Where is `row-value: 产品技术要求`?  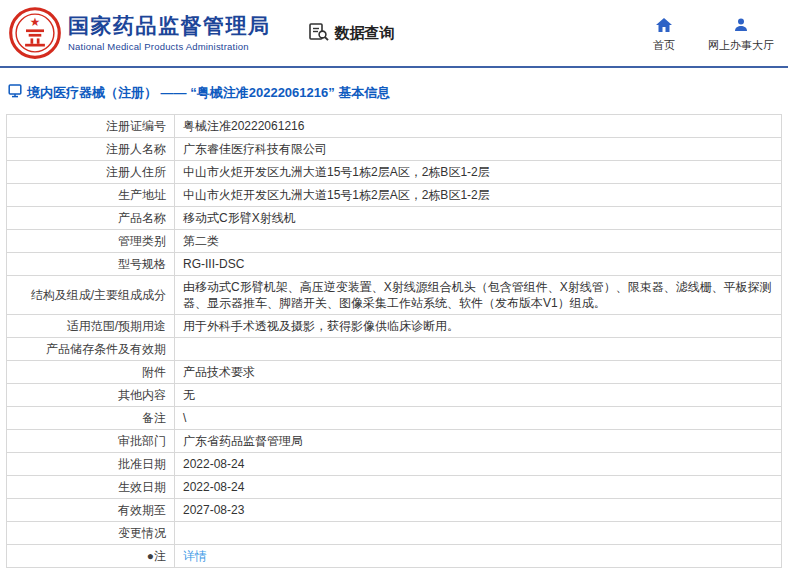 row-value: 产品技术要求 is located at coordinates (478, 372).